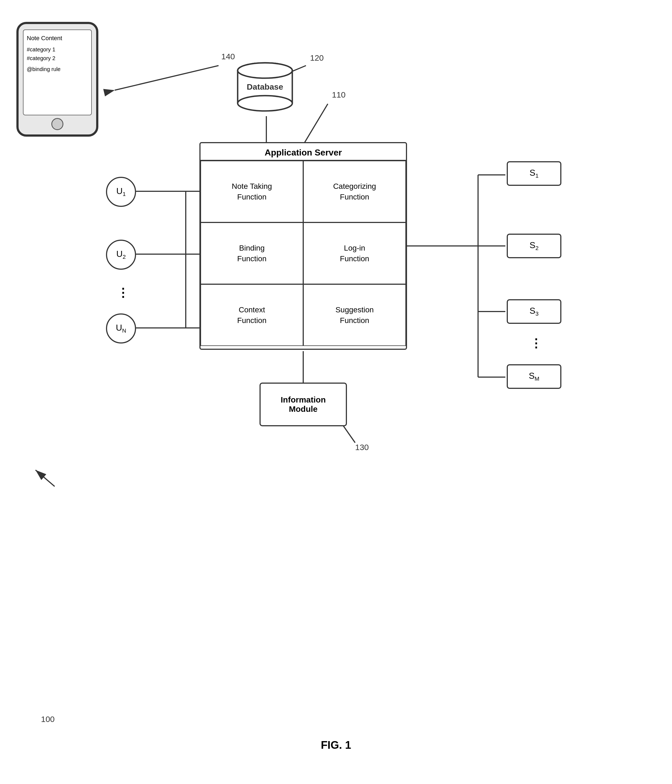 The width and height of the screenshot is (672, 784). Describe the element at coordinates (317, 58) in the screenshot. I see `label-120: 120` at that location.